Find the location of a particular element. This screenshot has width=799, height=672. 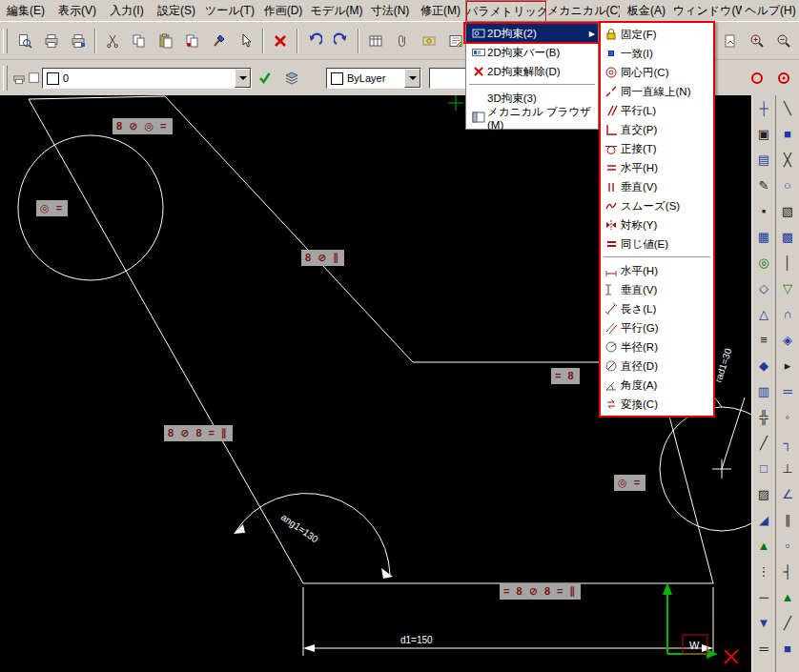

submenu-item-equal: 同じ値(E) is located at coordinates (657, 244).